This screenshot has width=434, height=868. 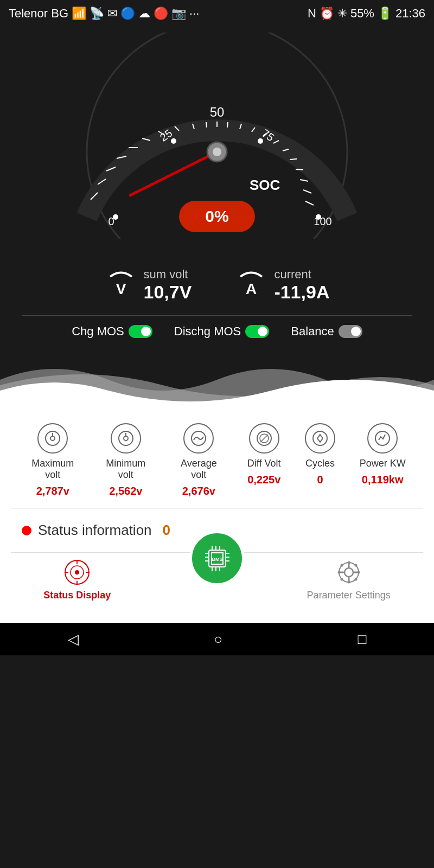 What do you see at coordinates (217, 331) in the screenshot?
I see `mos-row: Chg MOS Dischg MOS Balance` at bounding box center [217, 331].